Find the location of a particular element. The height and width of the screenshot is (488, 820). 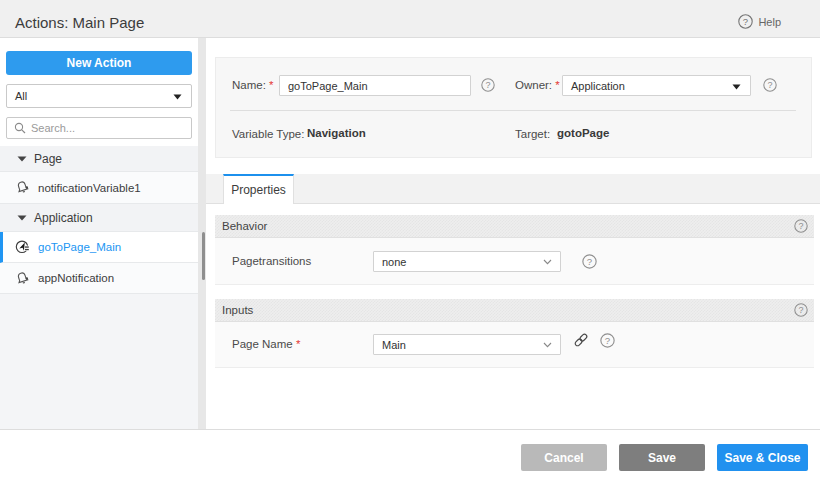

vertical-scrollbar-thumb is located at coordinates (204, 256).